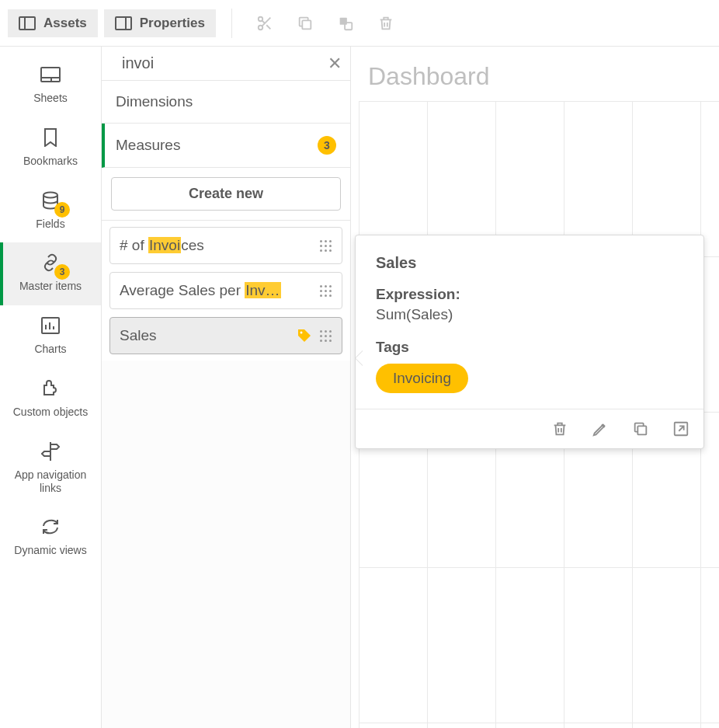  I want to click on dimensions-label: Dimensions, so click(154, 102).